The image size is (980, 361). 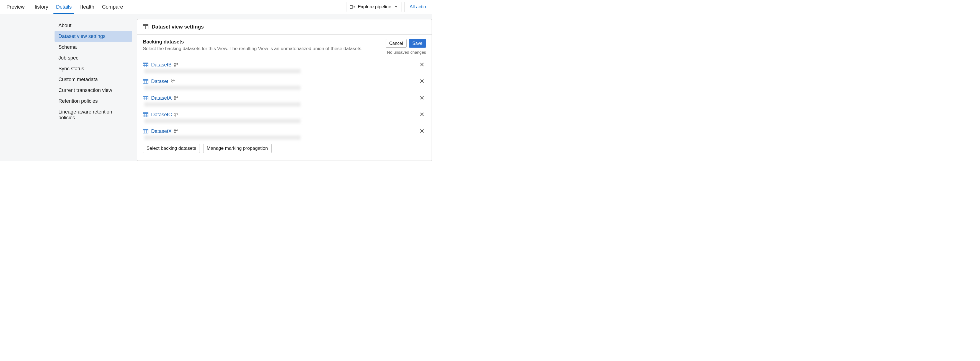 I want to click on sidebar-item-label: Job spec, so click(x=68, y=58).